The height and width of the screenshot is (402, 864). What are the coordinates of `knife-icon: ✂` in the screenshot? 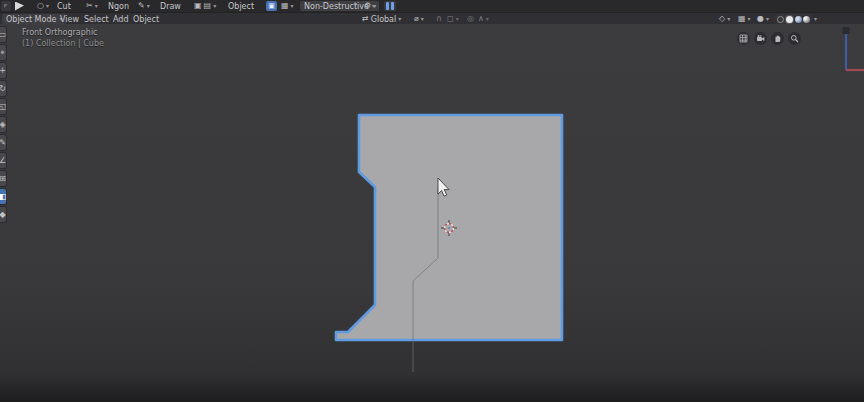 It's located at (90, 6).